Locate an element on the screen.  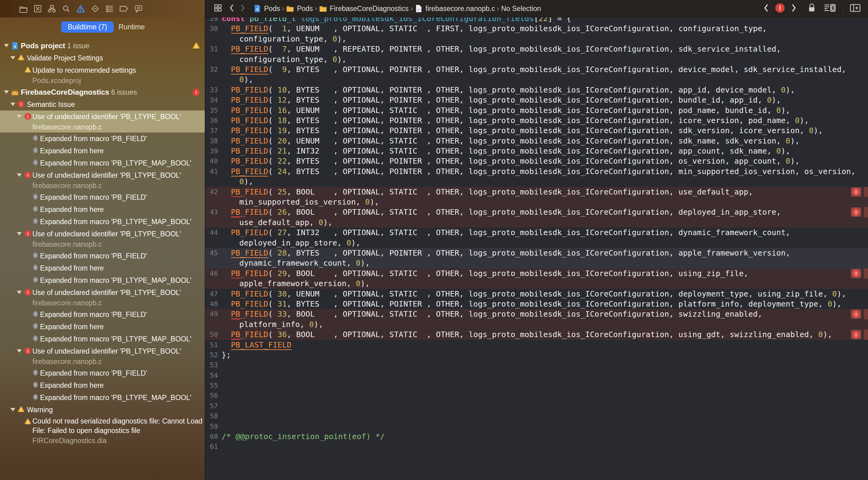
breadcrumb-item: Pods is located at coordinates (299, 9).